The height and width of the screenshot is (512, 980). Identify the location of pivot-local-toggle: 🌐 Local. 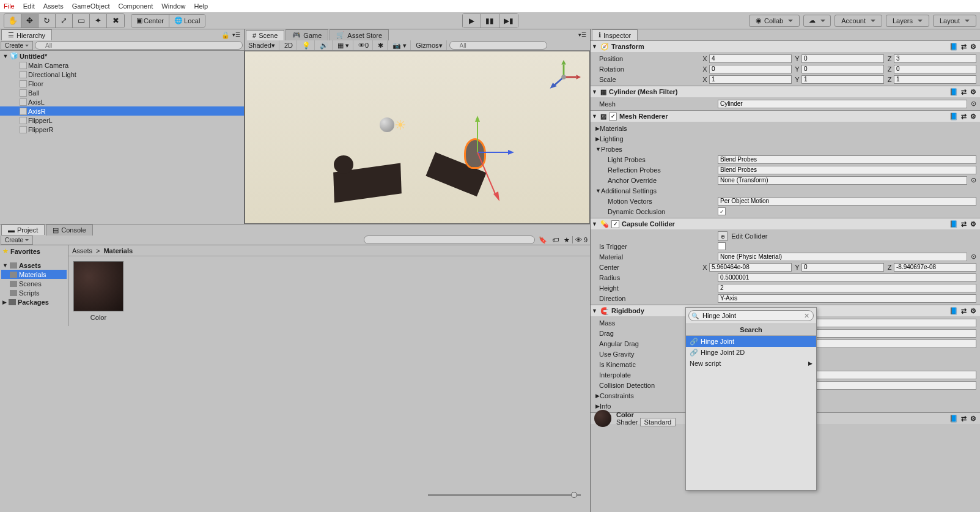
(187, 21).